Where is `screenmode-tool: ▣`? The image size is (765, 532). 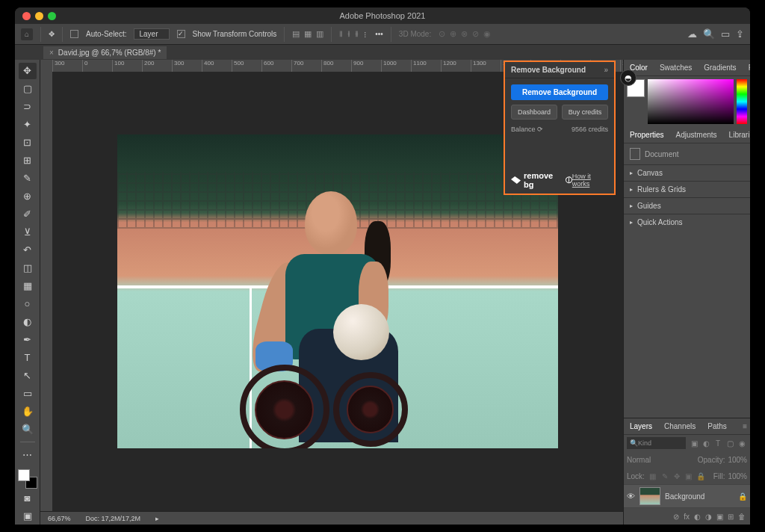
screenmode-tool: ▣ is located at coordinates (28, 516).